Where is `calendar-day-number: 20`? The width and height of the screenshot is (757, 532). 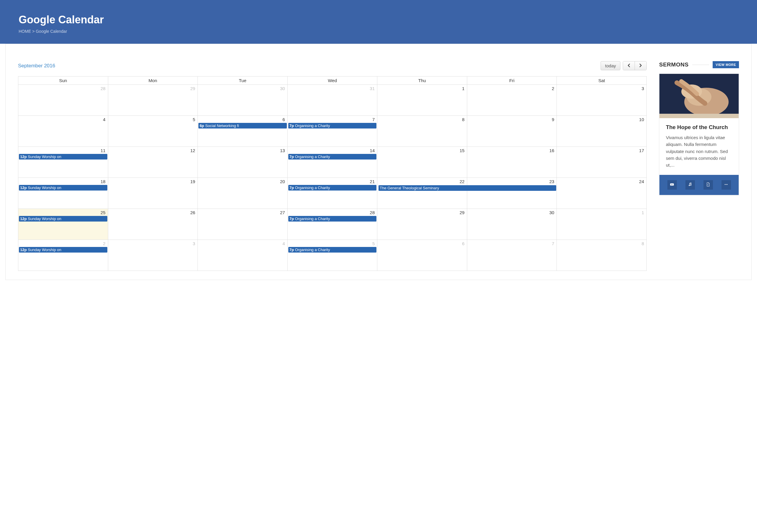
calendar-day-number: 20 is located at coordinates (243, 181).